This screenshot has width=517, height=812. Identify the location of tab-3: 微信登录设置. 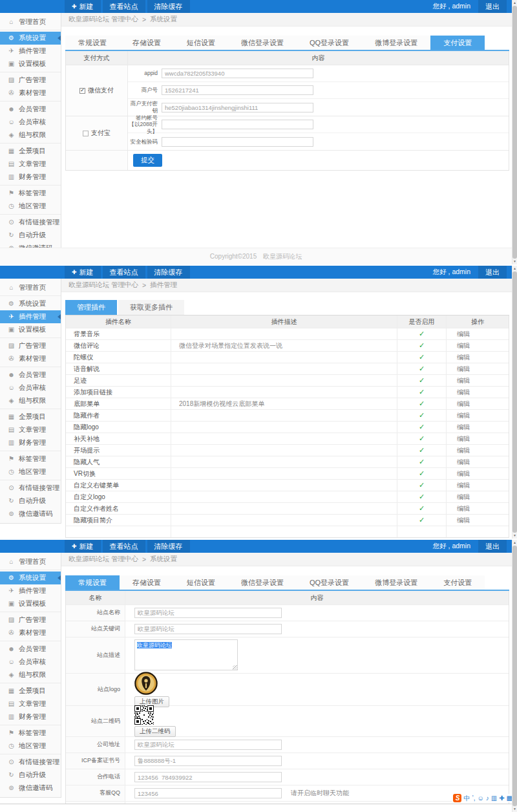
(262, 43).